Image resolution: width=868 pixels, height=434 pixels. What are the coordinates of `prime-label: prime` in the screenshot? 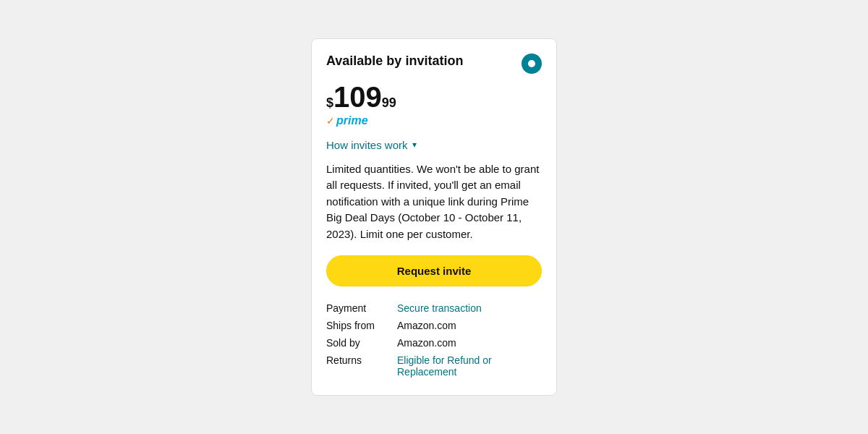 It's located at (352, 121).